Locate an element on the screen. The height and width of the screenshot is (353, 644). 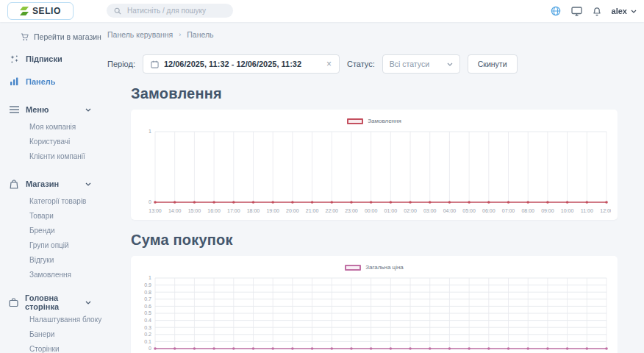
brand-name: SELIO is located at coordinates (47, 11).